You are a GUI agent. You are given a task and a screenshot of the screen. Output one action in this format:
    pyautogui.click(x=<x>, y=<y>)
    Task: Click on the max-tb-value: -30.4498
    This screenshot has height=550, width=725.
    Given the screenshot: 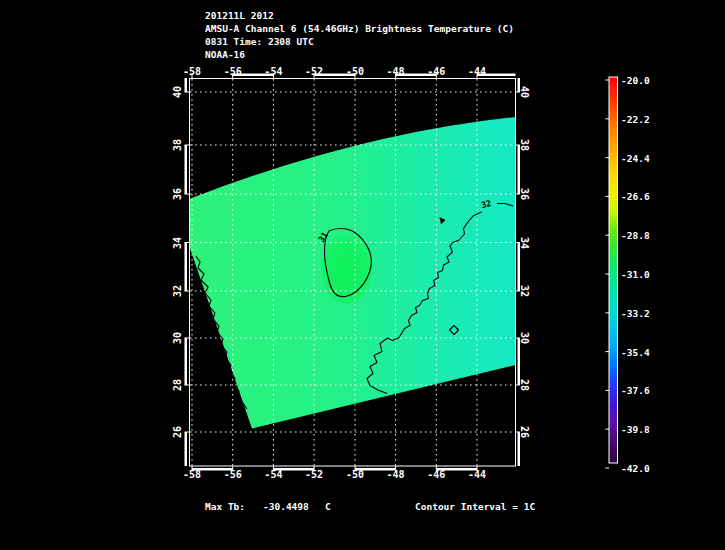 What is the action you would take?
    pyautogui.click(x=286, y=506)
    